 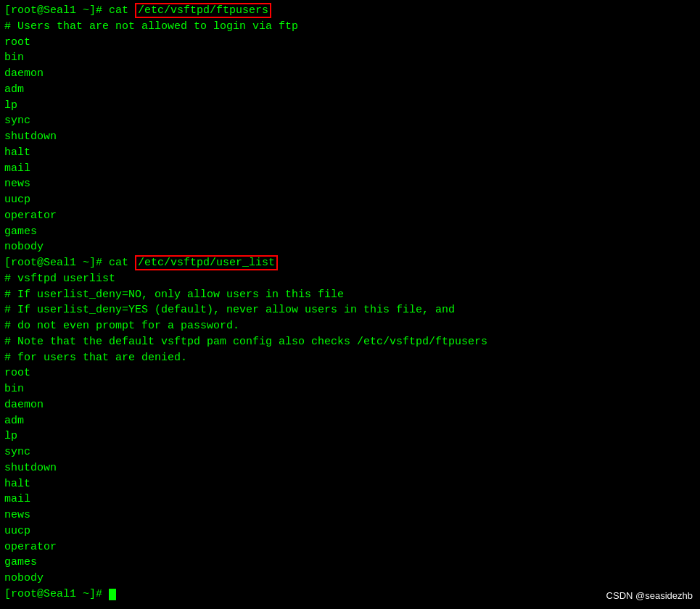 I want to click on prompt-1: [root@Seal1 ~]# cat, so click(x=70, y=10).